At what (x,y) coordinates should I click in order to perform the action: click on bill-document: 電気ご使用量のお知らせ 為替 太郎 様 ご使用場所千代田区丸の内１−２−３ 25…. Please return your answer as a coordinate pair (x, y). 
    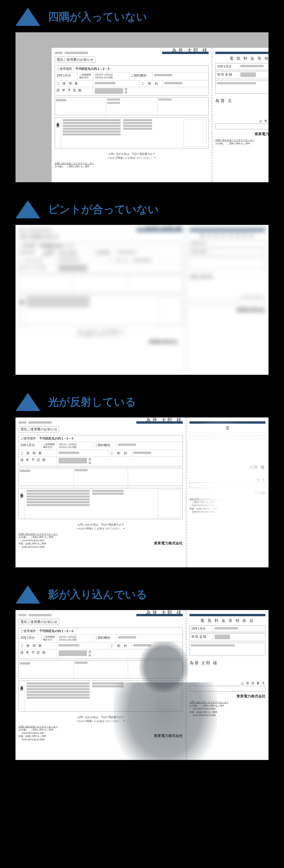
    Looking at the image, I should click on (160, 115).